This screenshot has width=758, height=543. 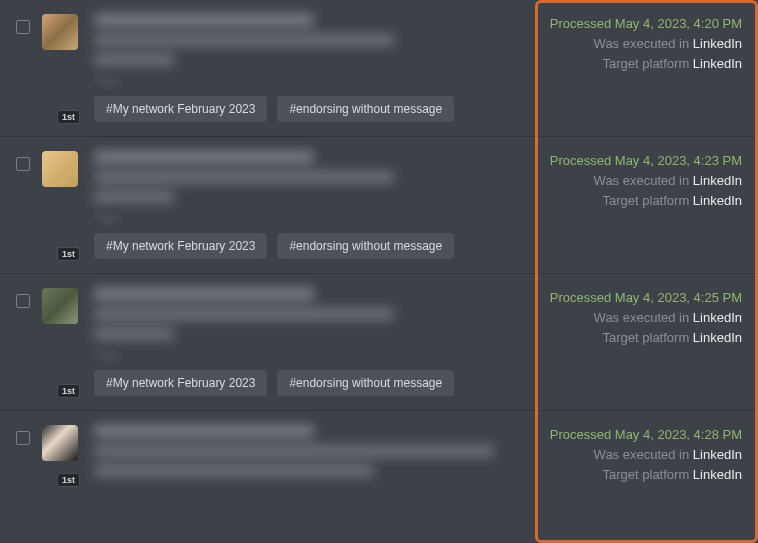 What do you see at coordinates (627, 205) in the screenshot?
I see `row-meta: Processed May 4, 2023, 4:23 PM Was execu…` at bounding box center [627, 205].